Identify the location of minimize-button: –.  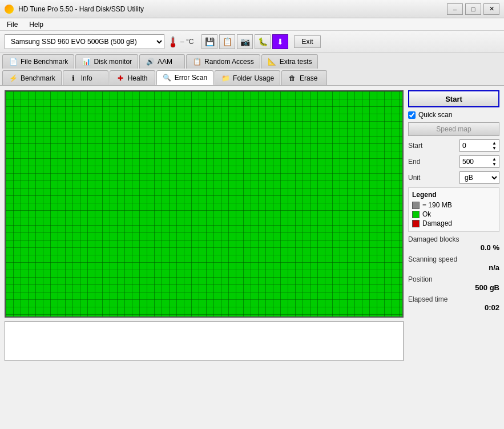
(455, 9).